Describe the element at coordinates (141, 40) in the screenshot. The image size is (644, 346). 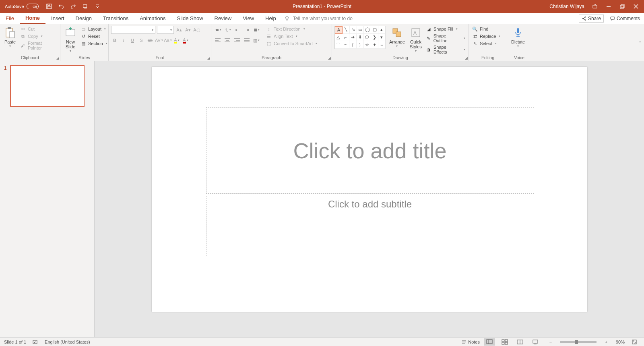
I see `shadow-button: S` at that location.